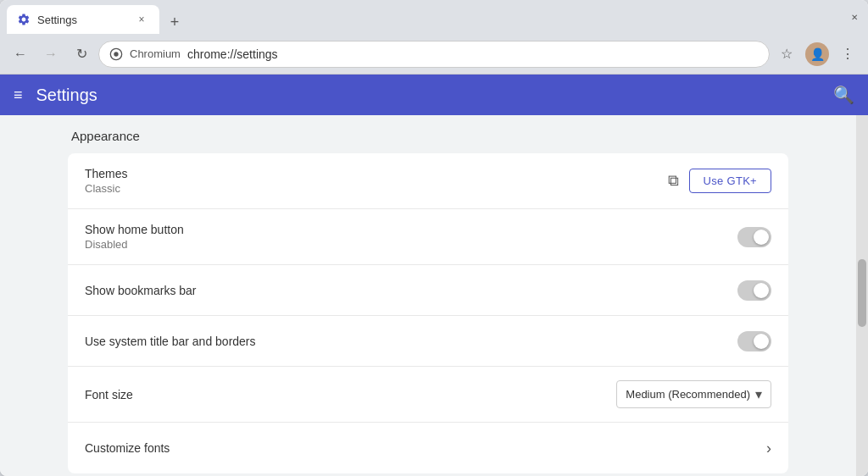 This screenshot has width=868, height=476. Describe the element at coordinates (754, 341) in the screenshot. I see `title-bar-action` at that location.